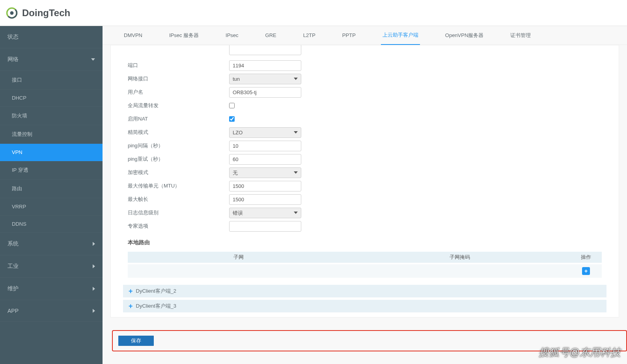 This screenshot has height=364, width=627. I want to click on table-action-row: +, so click(365, 271).